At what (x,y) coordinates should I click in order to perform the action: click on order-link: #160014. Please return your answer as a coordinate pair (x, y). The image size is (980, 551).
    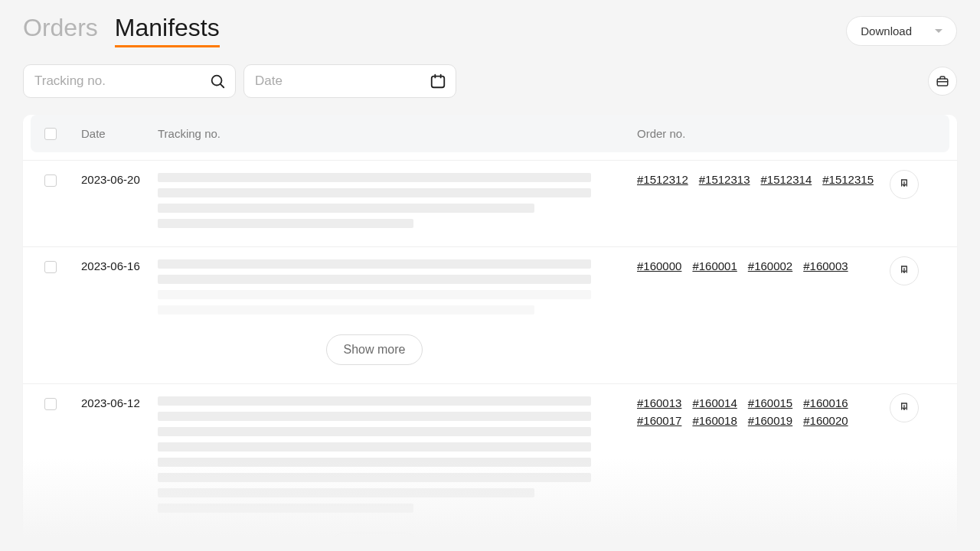
    Looking at the image, I should click on (714, 403).